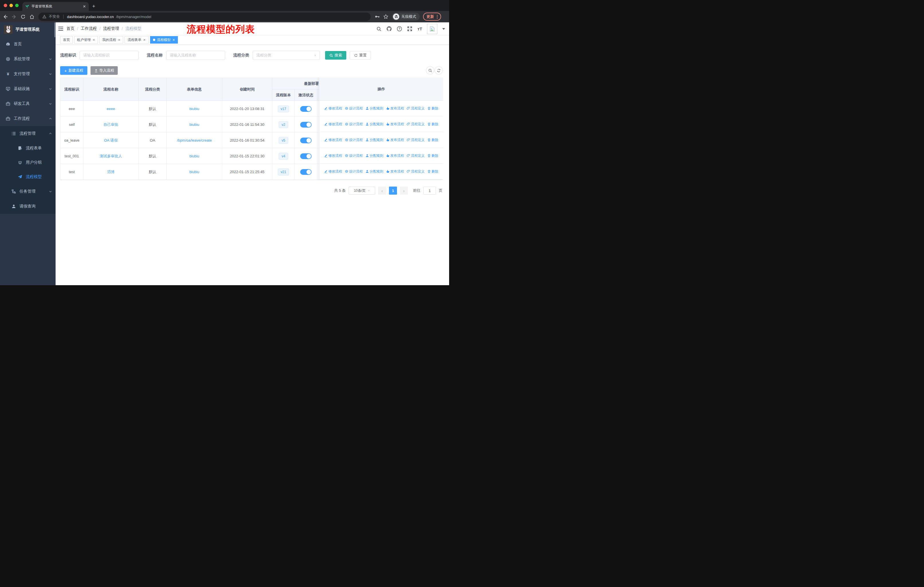 The image size is (924, 587). What do you see at coordinates (28, 89) in the screenshot?
I see `sidebar-item-infrastructure: 基础设施` at bounding box center [28, 89].